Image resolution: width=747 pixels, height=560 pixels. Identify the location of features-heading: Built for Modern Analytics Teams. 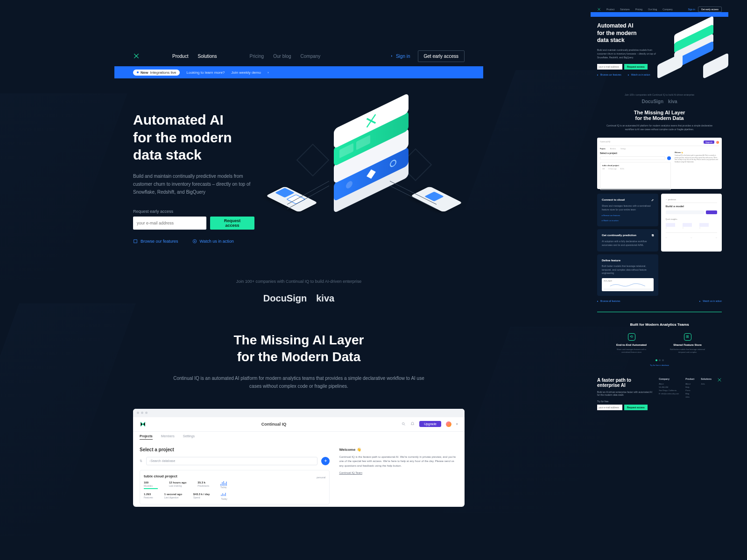
(659, 325).